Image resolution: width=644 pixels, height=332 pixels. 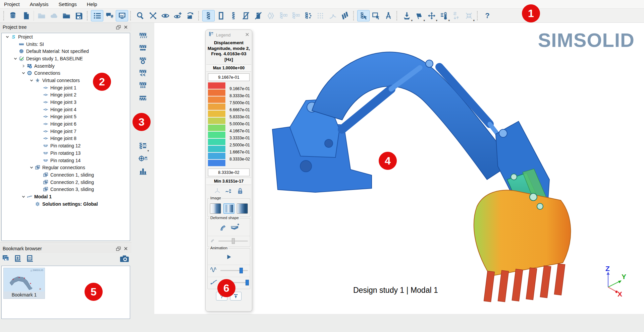 I want to click on tree-item-units-si: Units: SI, so click(x=66, y=44).